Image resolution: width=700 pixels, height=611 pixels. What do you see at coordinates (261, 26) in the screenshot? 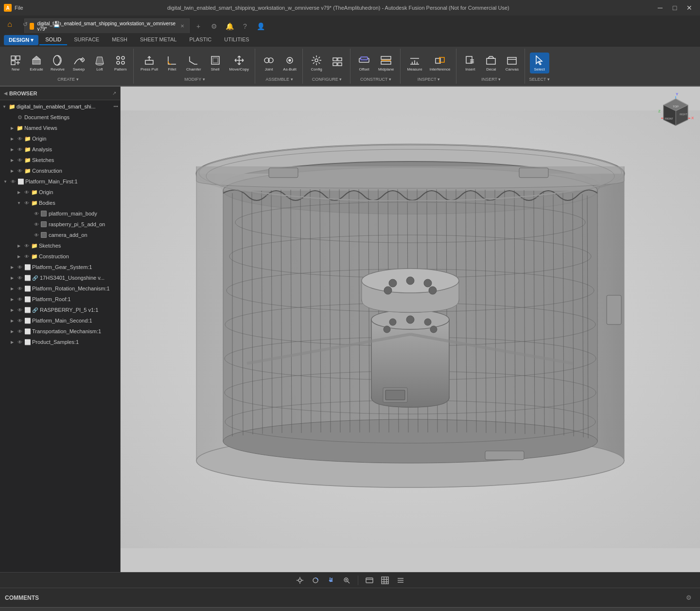
I see `account-icon: 👤` at bounding box center [261, 26].